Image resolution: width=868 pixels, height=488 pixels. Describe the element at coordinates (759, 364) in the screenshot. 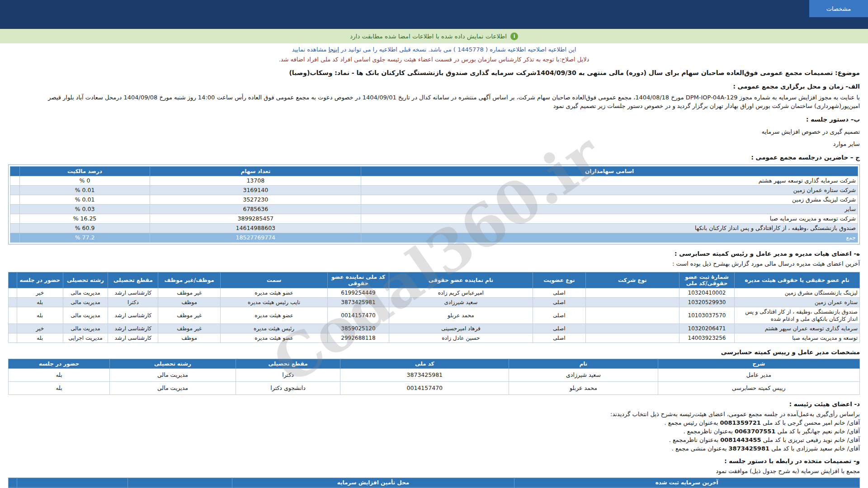

I see `column-header: شرح` at that location.